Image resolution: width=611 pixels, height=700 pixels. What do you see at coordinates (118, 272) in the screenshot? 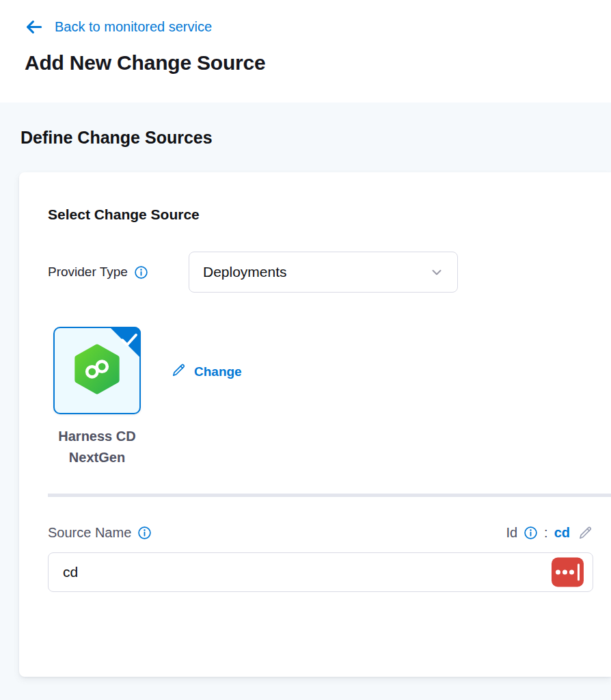
I see `provider-type-label: Provider Type` at bounding box center [118, 272].